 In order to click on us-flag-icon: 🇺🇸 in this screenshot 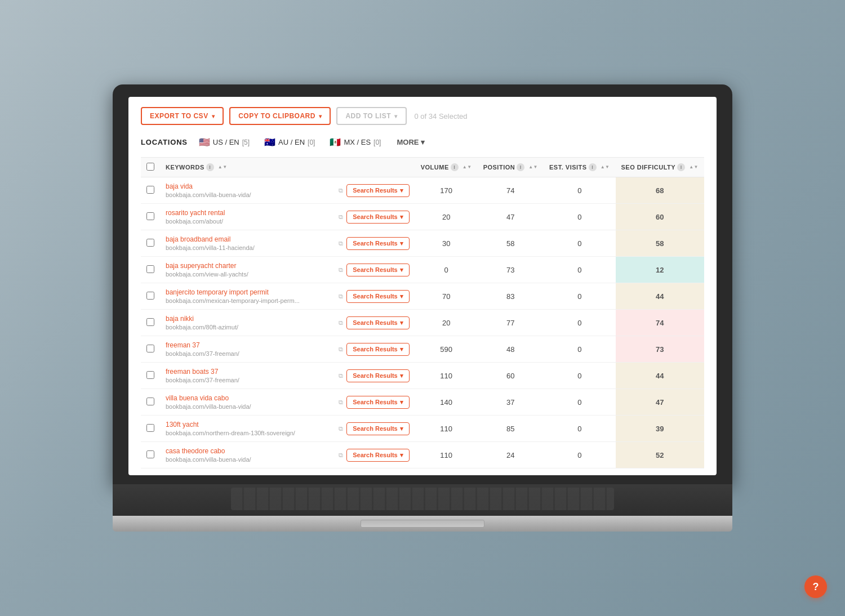, I will do `click(204, 142)`.